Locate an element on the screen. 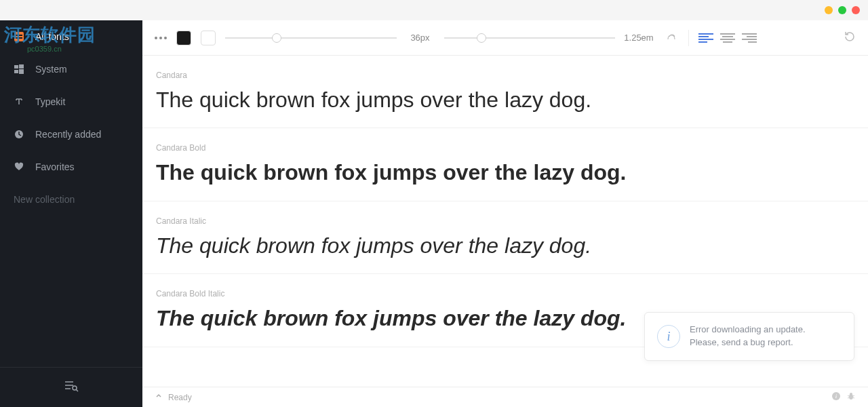 The height and width of the screenshot is (407, 868). window-minimize is located at coordinates (829, 10).